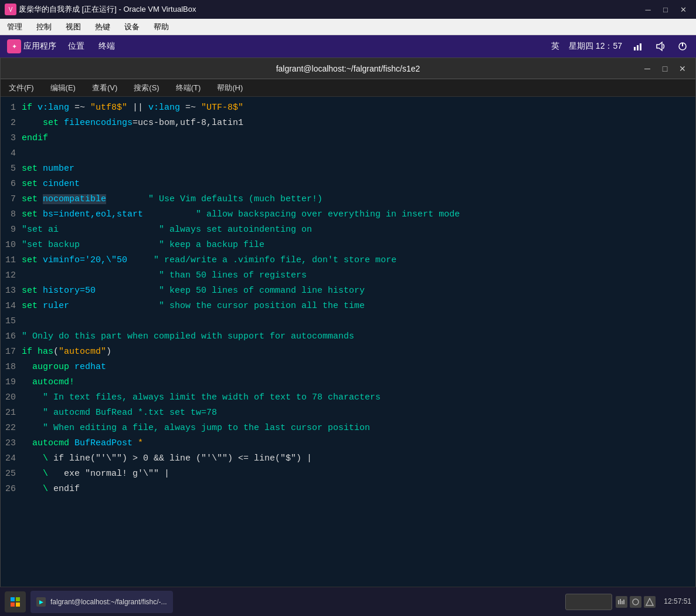  What do you see at coordinates (348, 306) in the screenshot?
I see `code-line-14: 14set ruler " show the cursor position a…` at bounding box center [348, 306].